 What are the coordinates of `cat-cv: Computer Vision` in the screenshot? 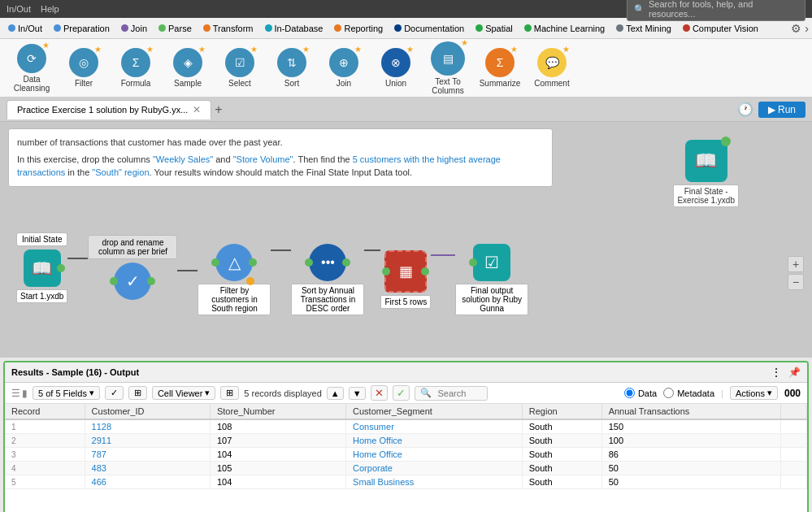 It's located at (720, 28).